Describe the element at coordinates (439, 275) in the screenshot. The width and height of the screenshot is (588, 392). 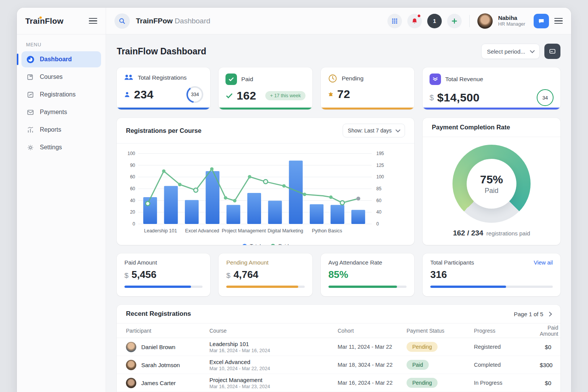
I see `mini-value: 316` at that location.